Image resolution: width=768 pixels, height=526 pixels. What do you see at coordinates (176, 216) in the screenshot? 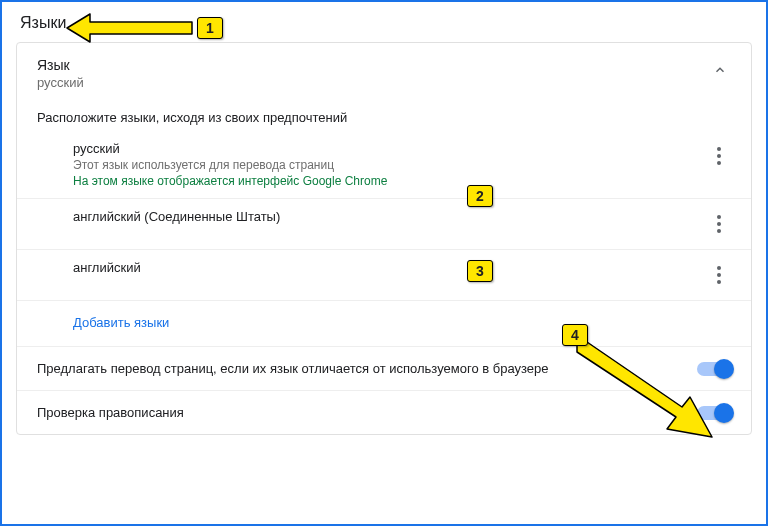
I see `language-name: английский (Соединенные Штаты)` at bounding box center [176, 216].